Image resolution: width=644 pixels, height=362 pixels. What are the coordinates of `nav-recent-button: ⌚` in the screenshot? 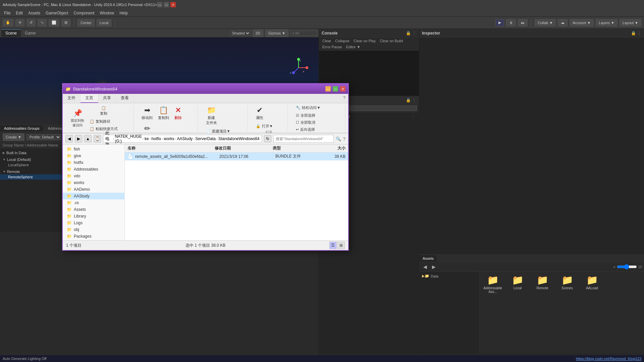 It's located at (97, 139).